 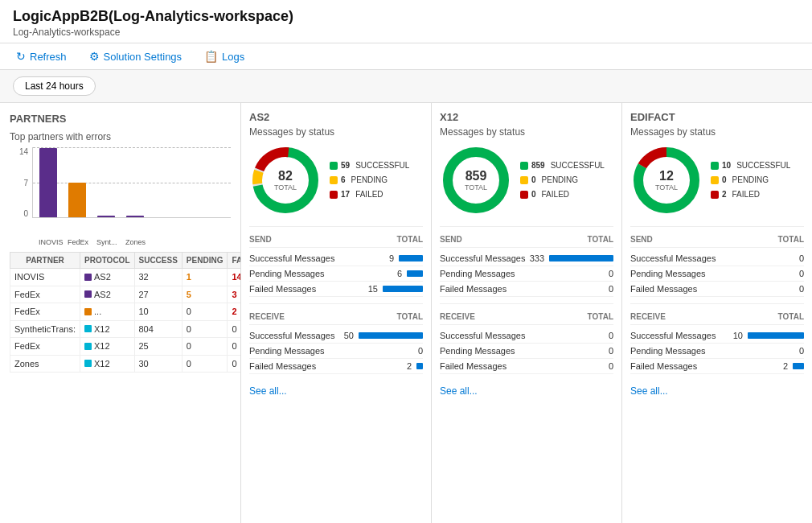 What do you see at coordinates (400, 274) in the screenshot?
I see `as2-send-pending-val: 6` at bounding box center [400, 274].